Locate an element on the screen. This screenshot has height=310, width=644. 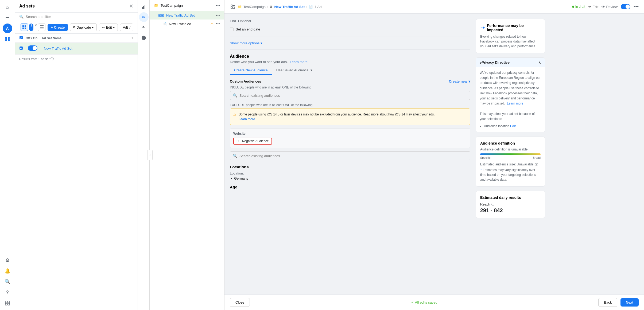
help-icon: ? is located at coordinates (7, 292).